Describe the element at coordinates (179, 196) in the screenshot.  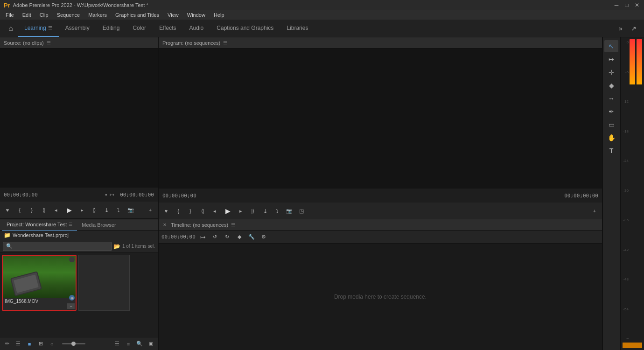
I see `program-timecode-left: 00;00;00;00` at that location.